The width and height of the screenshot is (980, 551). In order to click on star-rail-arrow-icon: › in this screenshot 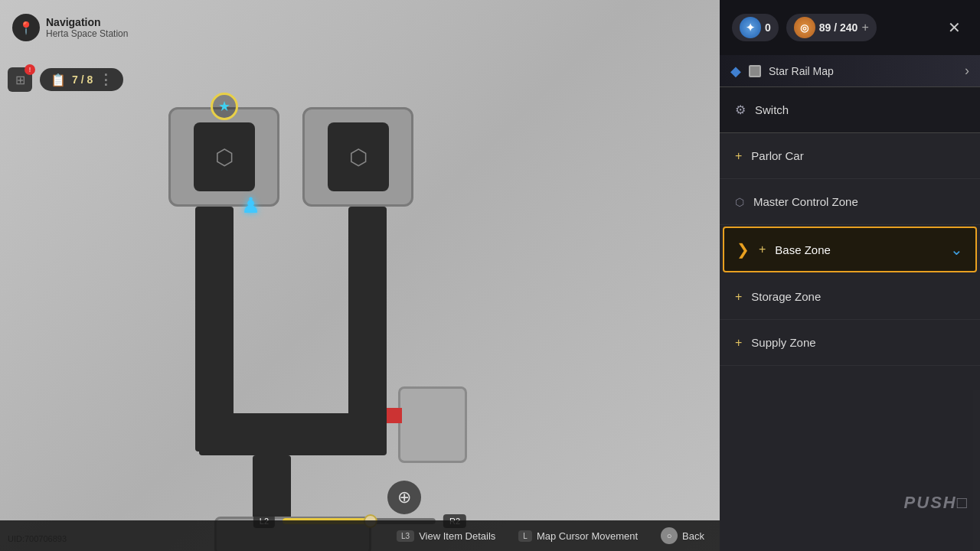, I will do `click(967, 70)`.